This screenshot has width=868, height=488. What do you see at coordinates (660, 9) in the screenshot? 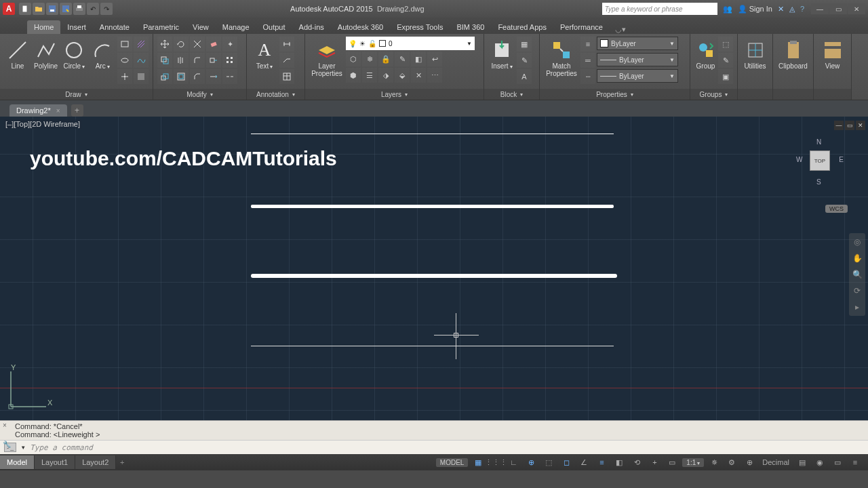
I see `help-search-input: Type a keyword or phrase` at bounding box center [660, 9].